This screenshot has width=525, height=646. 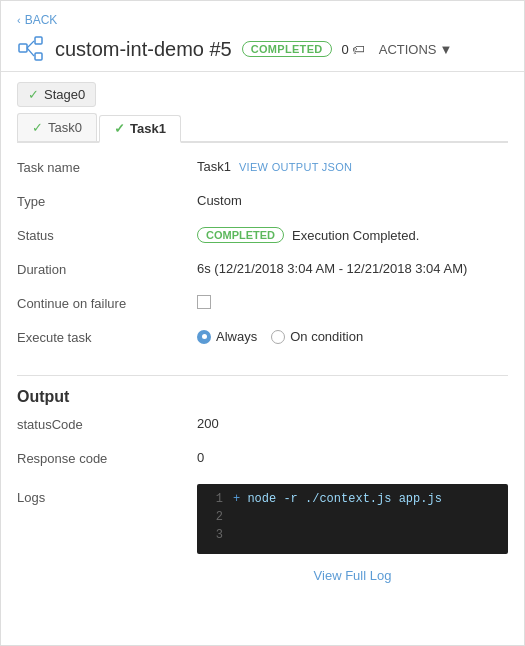 What do you see at coordinates (354, 50) in the screenshot?
I see `tag-count: 0 🏷` at bounding box center [354, 50].